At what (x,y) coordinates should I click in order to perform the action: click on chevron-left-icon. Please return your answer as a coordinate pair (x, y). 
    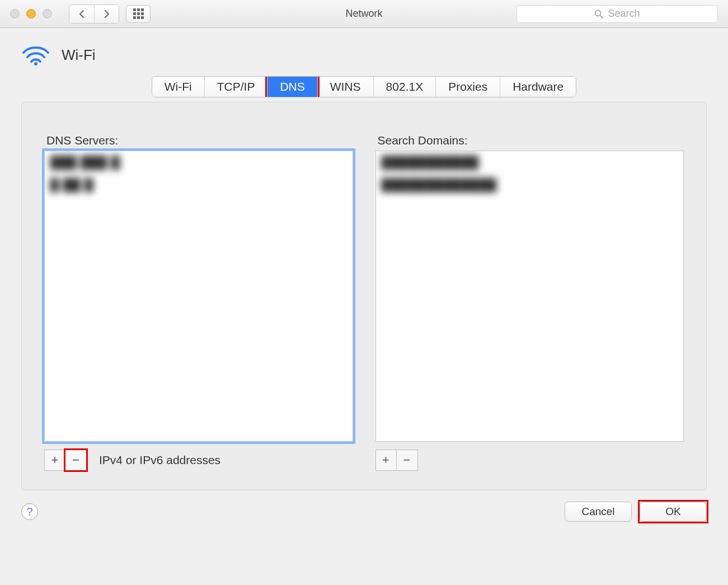
    Looking at the image, I should click on (82, 14).